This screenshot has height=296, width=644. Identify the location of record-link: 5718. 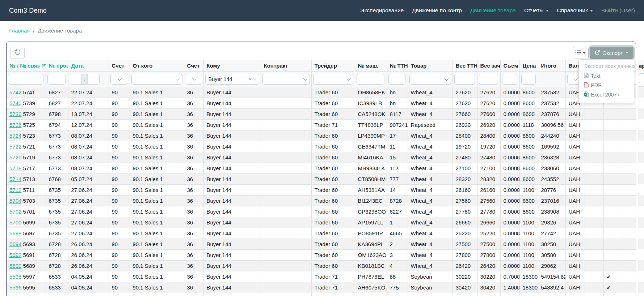
(15, 168).